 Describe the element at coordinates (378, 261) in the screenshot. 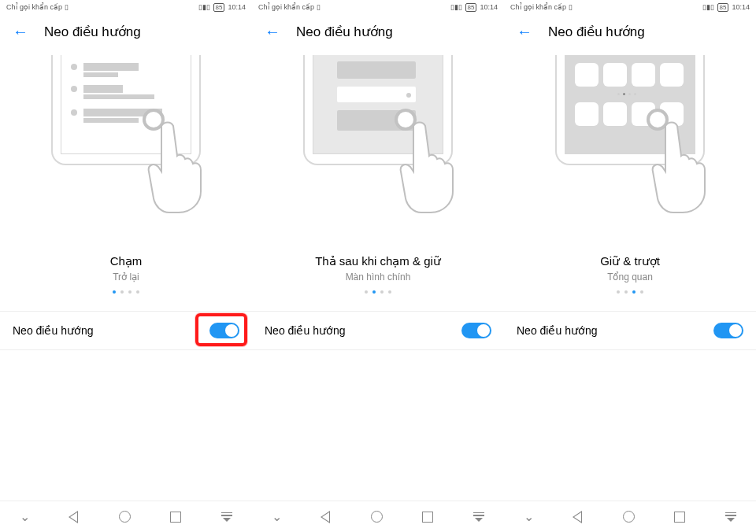

I see `caption-title: Thả sau khi chạm & giữ` at that location.